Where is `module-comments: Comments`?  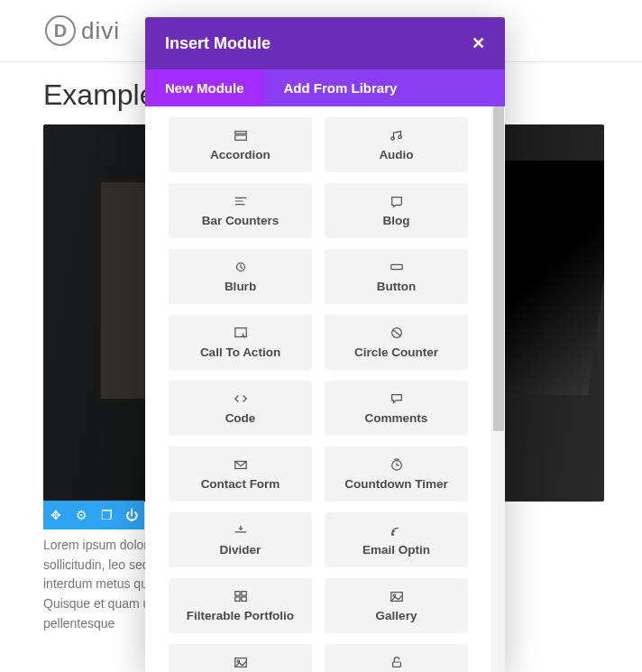
module-comments: Comments is located at coordinates (397, 408).